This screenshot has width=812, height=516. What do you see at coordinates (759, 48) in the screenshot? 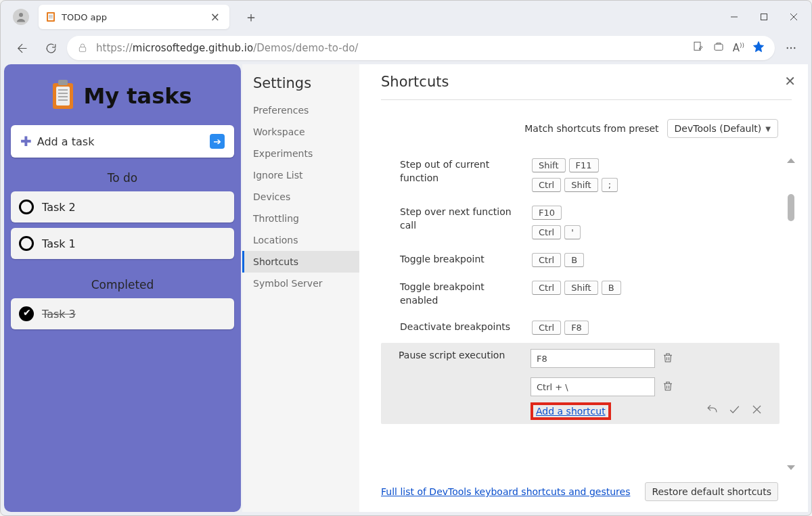
I see `favorite-star-icon` at bounding box center [759, 48].